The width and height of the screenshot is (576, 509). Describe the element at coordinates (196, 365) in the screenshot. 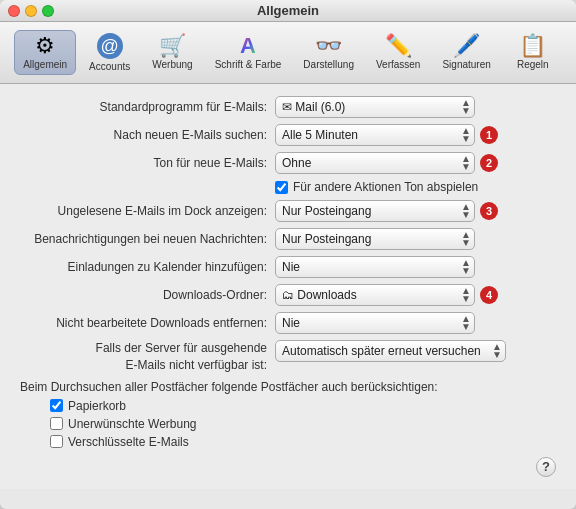

I see `label-server-line2: E-Mails nicht verfügbar ist:` at that location.